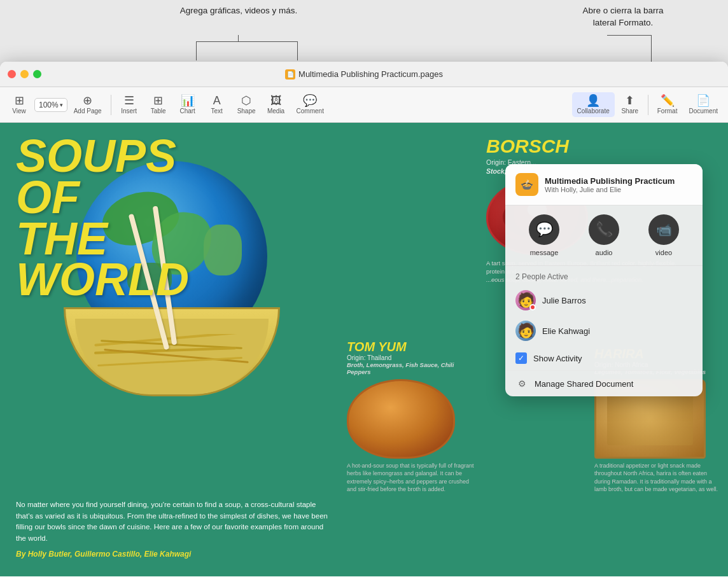 The height and width of the screenshot is (577, 728). What do you see at coordinates (526, 300) in the screenshot?
I see `julie-avatar-wrap: 🧑` at bounding box center [526, 300].